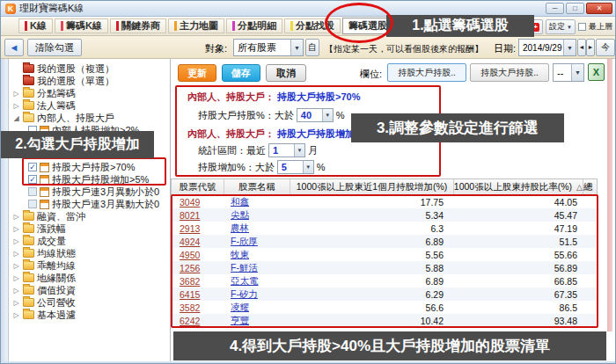 The width and height of the screenshot is (616, 364). I want to click on tree-folder-item: 我的選股（複選）, so click(90, 69).